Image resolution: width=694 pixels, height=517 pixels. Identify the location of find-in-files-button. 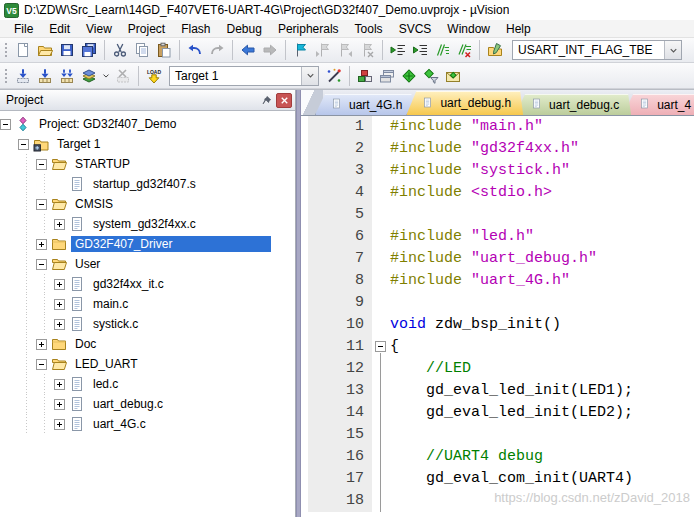
(495, 50).